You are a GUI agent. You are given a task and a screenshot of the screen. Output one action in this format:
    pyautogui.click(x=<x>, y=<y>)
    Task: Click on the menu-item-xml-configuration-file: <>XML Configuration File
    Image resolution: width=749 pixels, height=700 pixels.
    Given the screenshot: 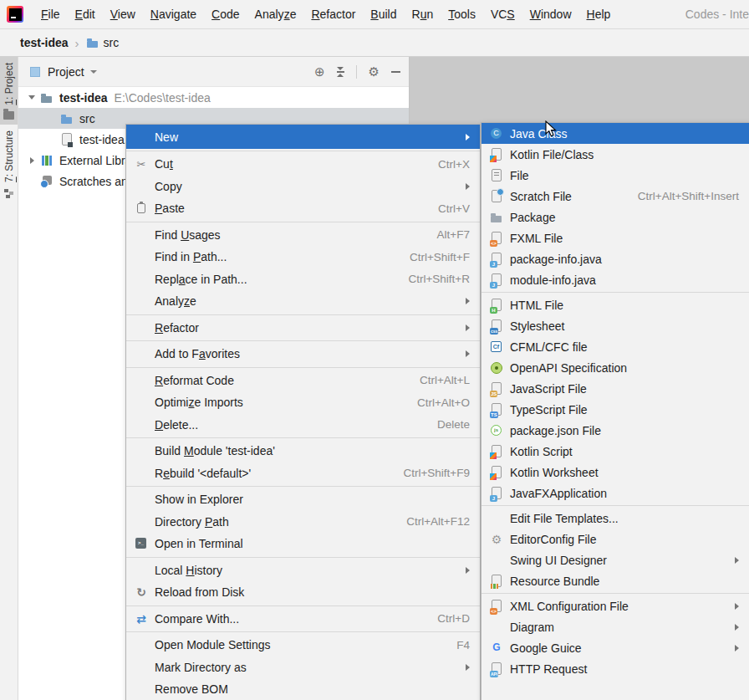 What is the action you would take?
    pyautogui.click(x=615, y=605)
    